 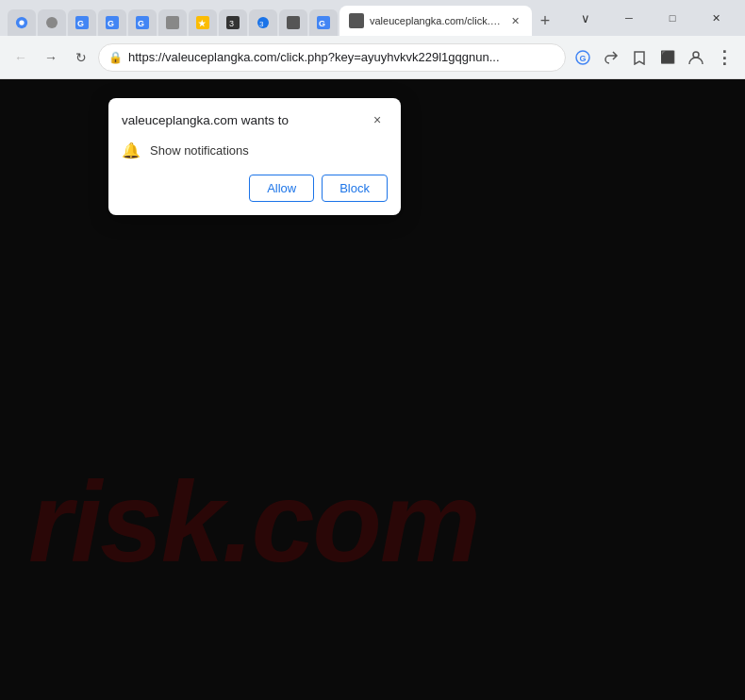 What do you see at coordinates (255, 157) in the screenshot?
I see `notification-popup: valeuceplangka.com wants to × 🔔 Show not…` at bounding box center [255, 157].